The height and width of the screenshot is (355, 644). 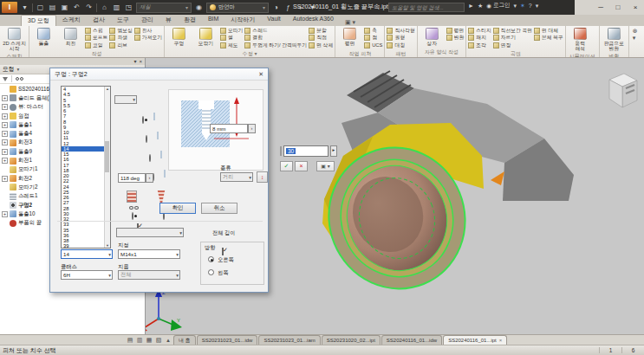 What do you see at coordinates (148, 31) in the screenshot?
I see `ribbon-small-button-전사: 전사` at bounding box center [148, 31].